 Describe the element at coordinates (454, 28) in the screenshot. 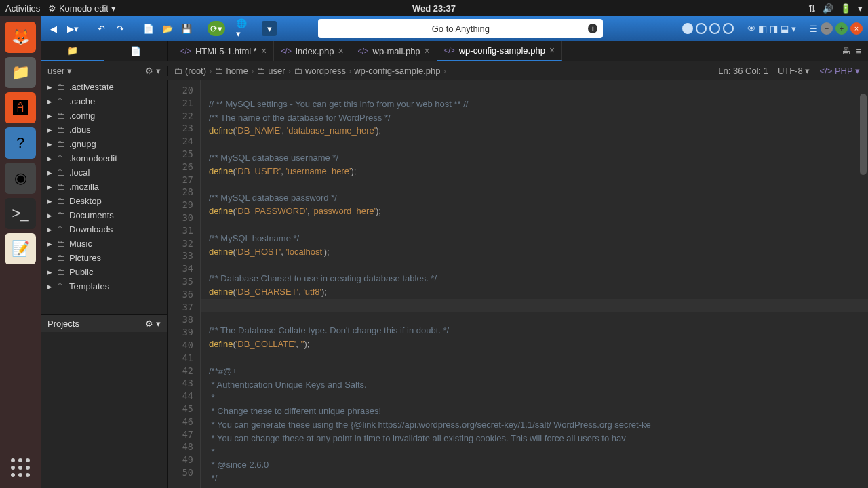

I see `main-toolbar: ◀ ▶▾ ↶ ↷ 📄 📂 💾 ⟳▾ 🌐▾ ▾ Go to Anything i …` at that location.